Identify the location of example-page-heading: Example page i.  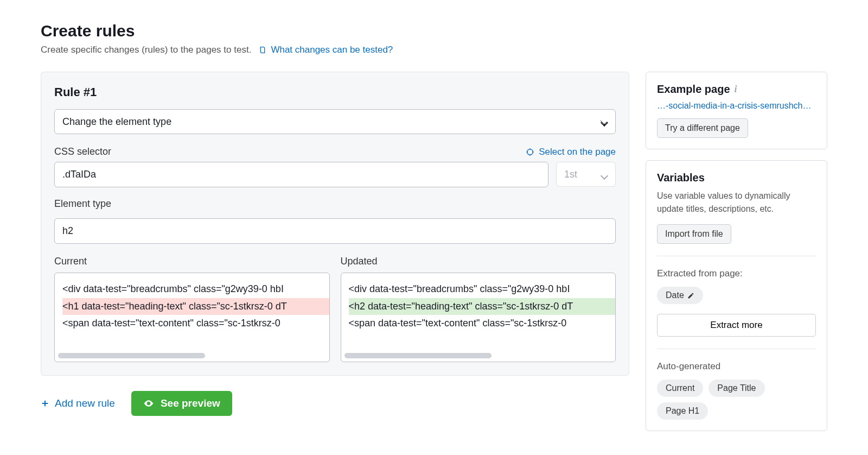
(697, 89).